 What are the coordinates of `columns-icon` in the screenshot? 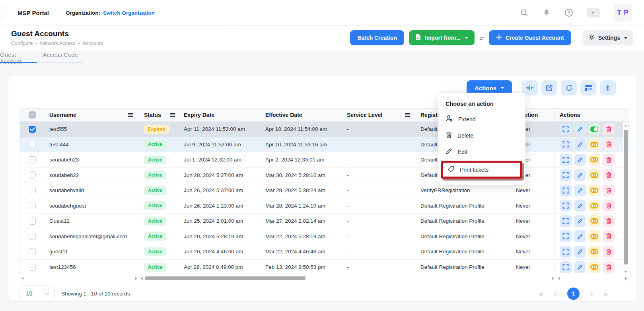 It's located at (588, 88).